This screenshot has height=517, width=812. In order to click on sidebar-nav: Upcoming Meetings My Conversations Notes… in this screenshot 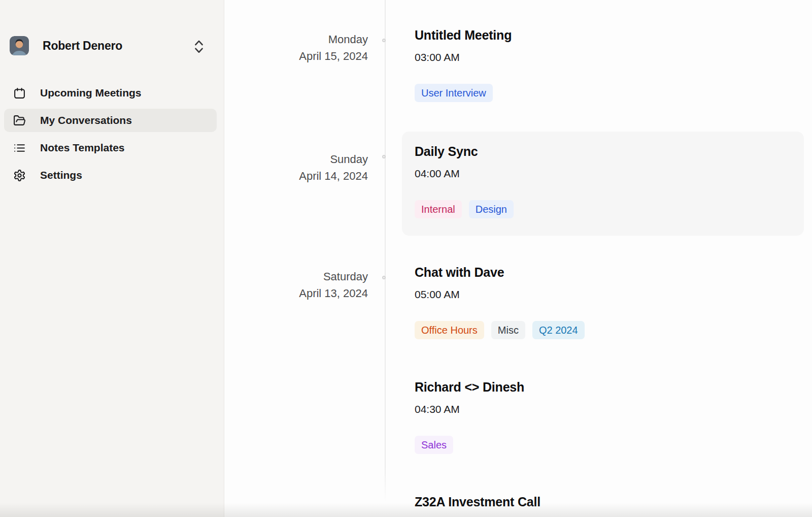, I will do `click(111, 136)`.